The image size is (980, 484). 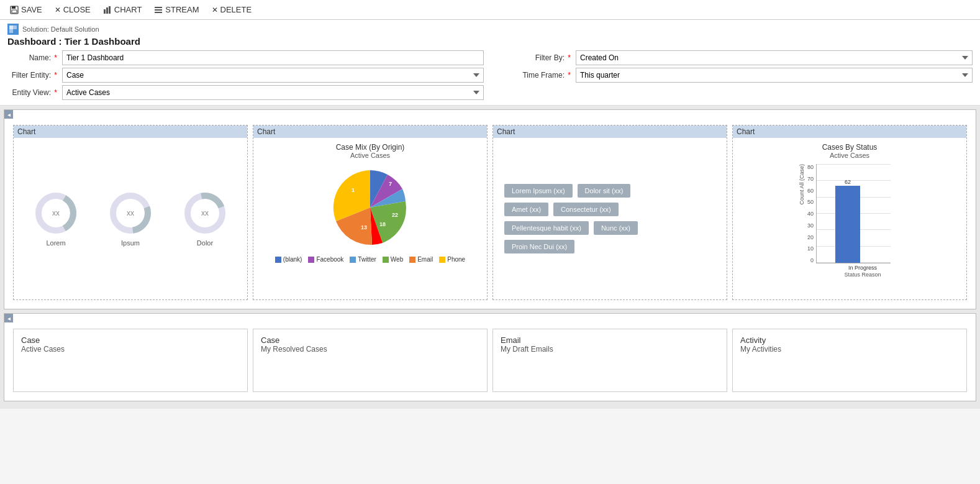 I want to click on chart-header-1: Chart, so click(x=130, y=132).